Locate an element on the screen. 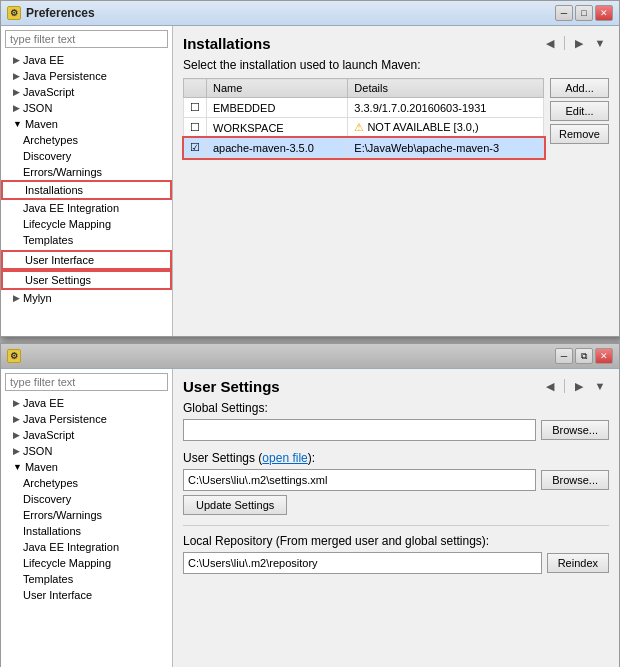  row-checkbox: ☑ is located at coordinates (196, 148).